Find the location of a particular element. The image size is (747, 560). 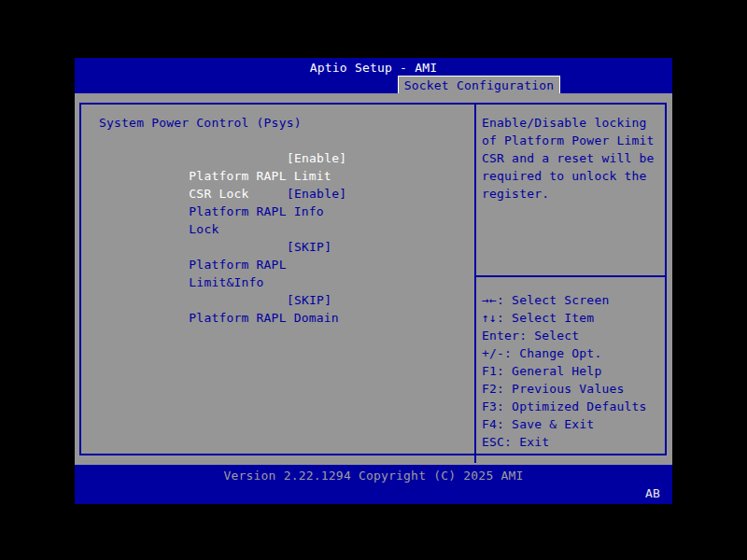

help-text-line: Enable/Disable locking is located at coordinates (571, 123).